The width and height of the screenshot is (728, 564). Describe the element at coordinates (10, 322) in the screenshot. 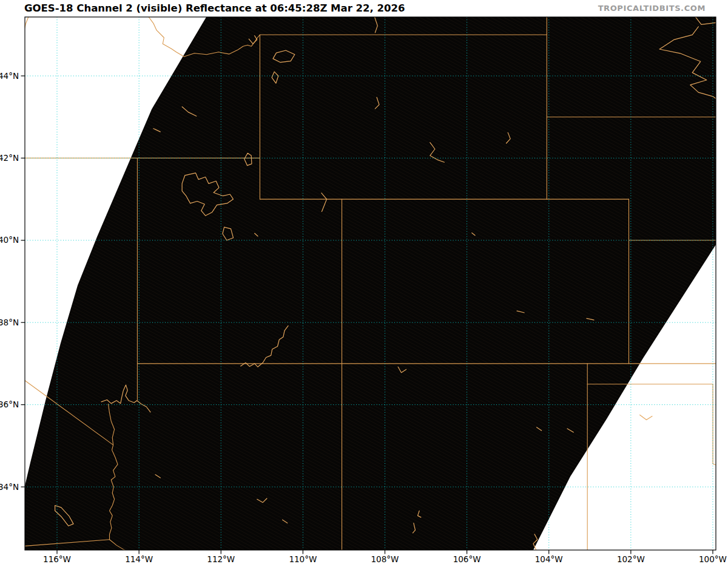

I see `lat-tick-label: 38°N` at that location.